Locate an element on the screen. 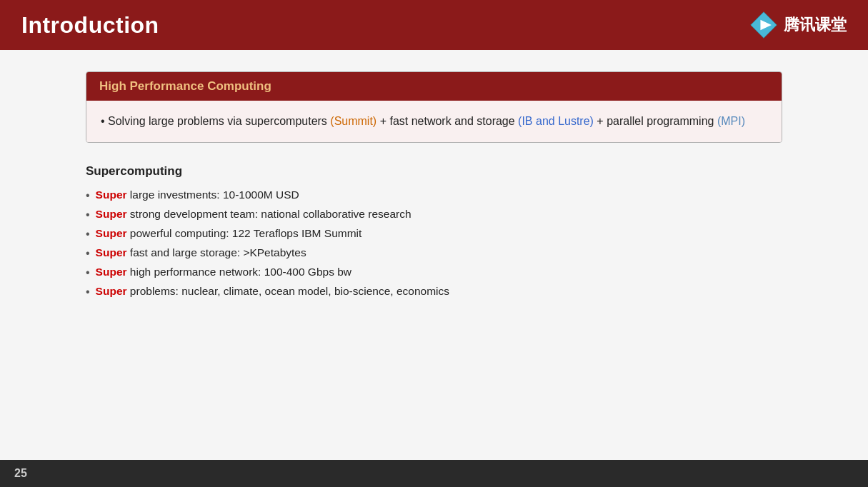 This screenshot has height=487, width=868. list-item: • Super strong development team: nationa… is located at coordinates (434, 214).